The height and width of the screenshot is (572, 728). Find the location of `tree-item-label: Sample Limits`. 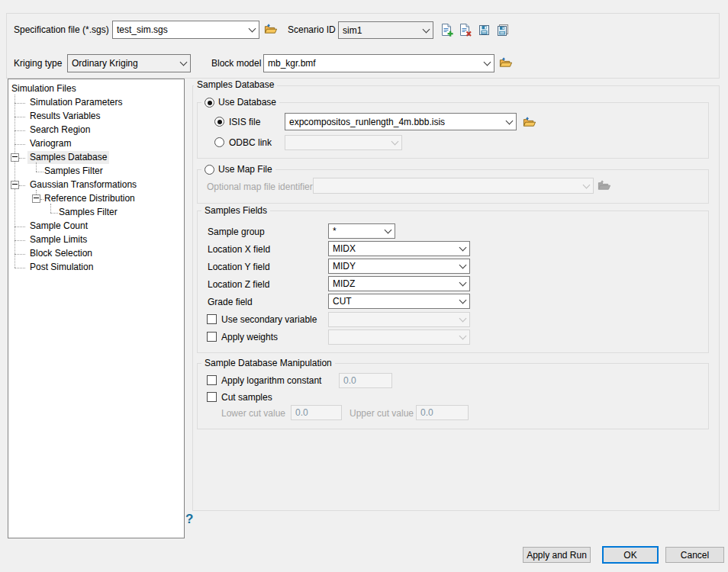

tree-item-label: Sample Limits is located at coordinates (58, 239).